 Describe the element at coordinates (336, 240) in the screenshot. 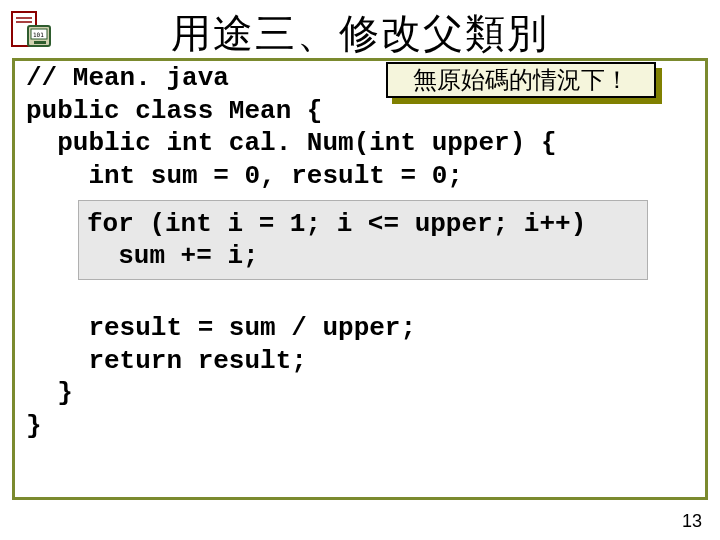

I see `code-text-highlight: for (int i = 1; i <= upper; i++) sum += …` at that location.